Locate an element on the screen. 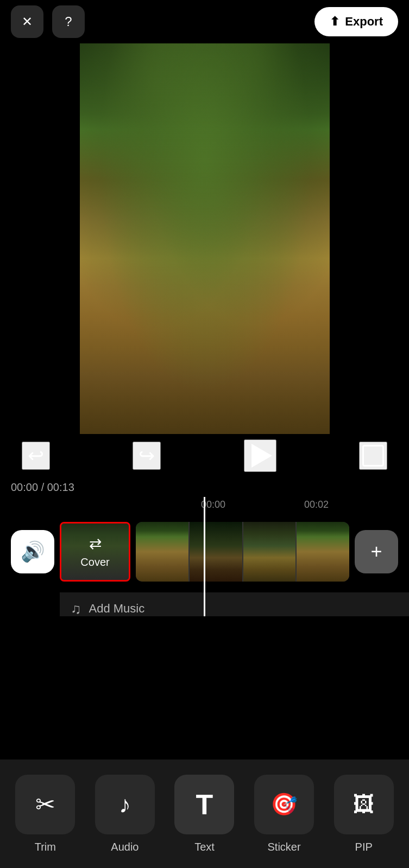 The height and width of the screenshot is (868, 409). audio-icon-wrap: ♪ is located at coordinates (125, 805).